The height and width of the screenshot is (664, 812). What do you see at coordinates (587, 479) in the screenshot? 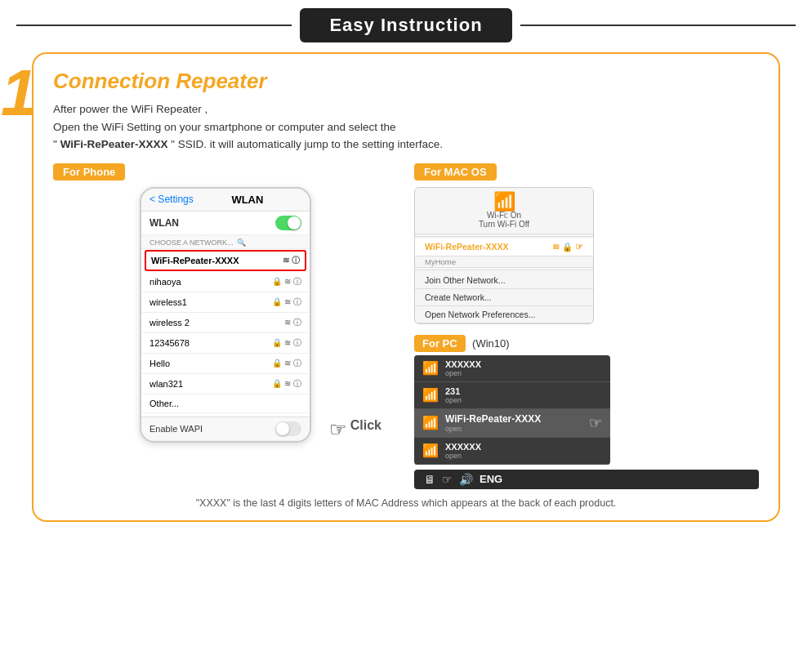
I see `pc-taskbar: 🖥 ☞ 🔊 ENG` at bounding box center [587, 479].